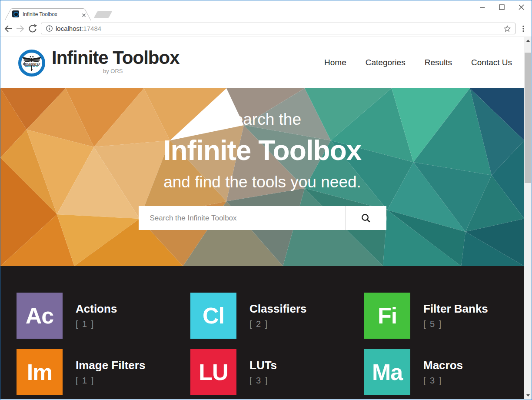 The image size is (532, 400). I want to click on category-card-actions: Ac Actions [ 1 ], so click(103, 316).